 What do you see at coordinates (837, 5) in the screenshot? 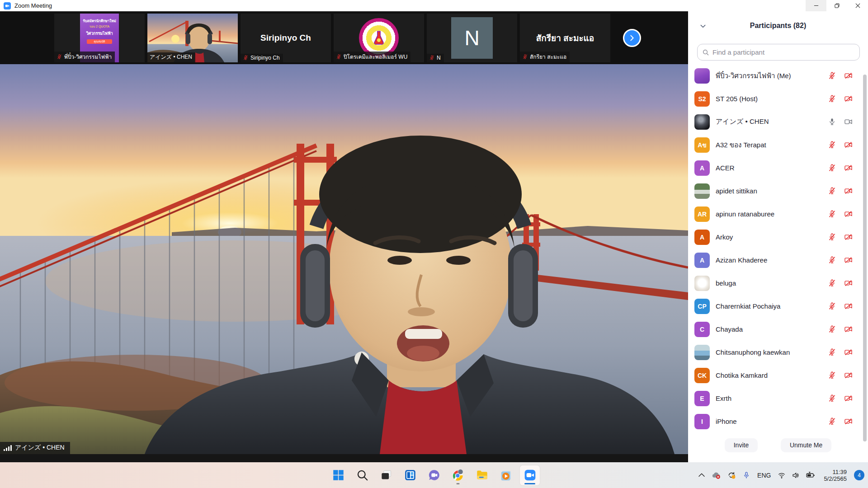
I see `restore-button` at bounding box center [837, 5].